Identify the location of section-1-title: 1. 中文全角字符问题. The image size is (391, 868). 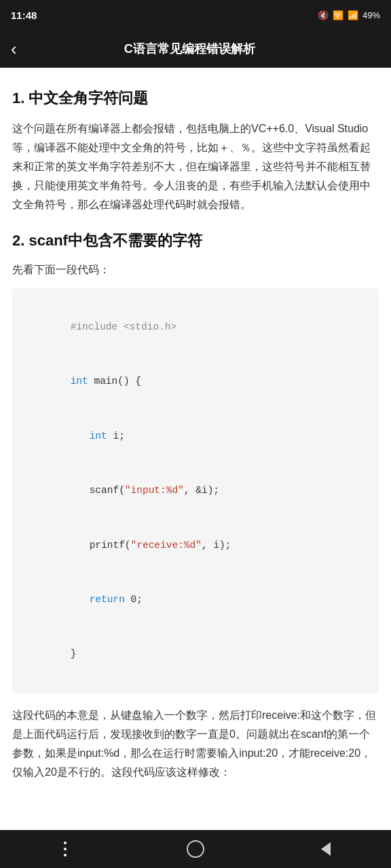
(196, 98).